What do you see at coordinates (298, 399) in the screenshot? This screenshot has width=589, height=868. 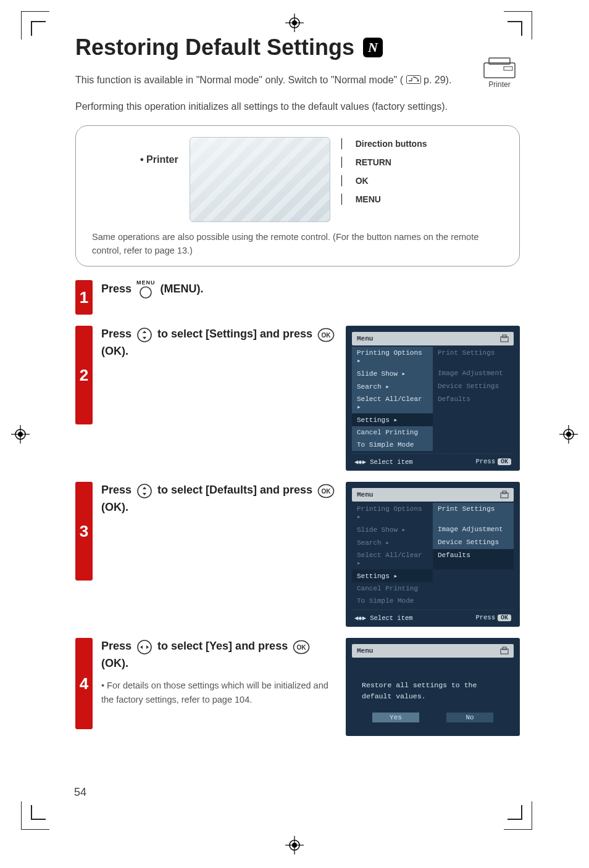 I see `step-2: 2 Press to select [Settings] and press O…` at bounding box center [298, 399].